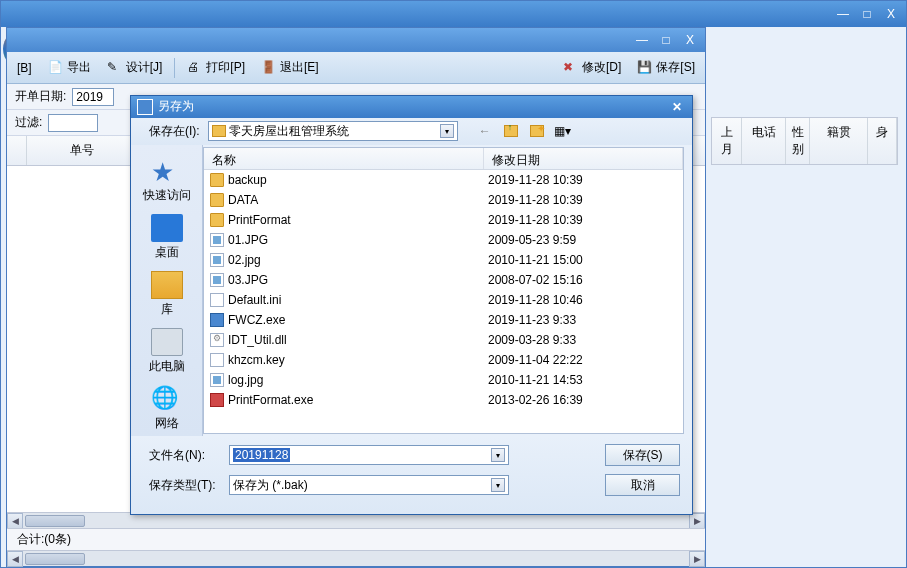 This screenshot has width=907, height=568. Describe the element at coordinates (135, 68) in the screenshot. I see `toolbar-item-design: ✎设计[J]` at that location.